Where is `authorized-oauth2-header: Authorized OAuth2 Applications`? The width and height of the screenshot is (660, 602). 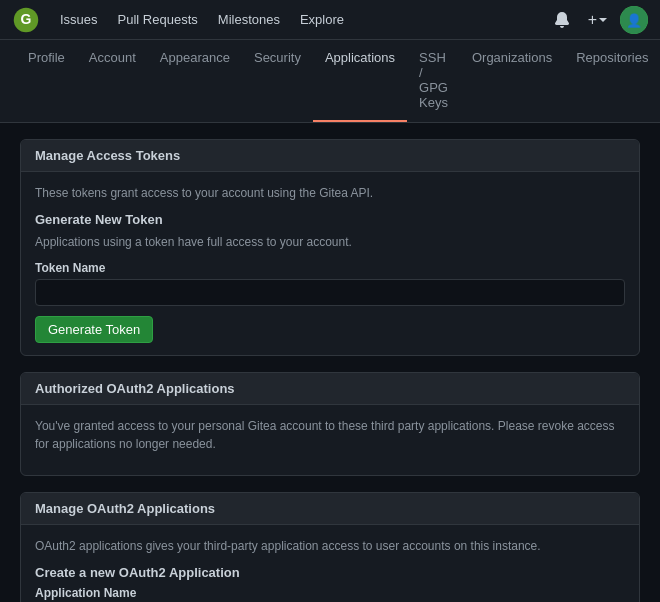
authorized-oauth2-header: Authorized OAuth2 Applications is located at coordinates (330, 389).